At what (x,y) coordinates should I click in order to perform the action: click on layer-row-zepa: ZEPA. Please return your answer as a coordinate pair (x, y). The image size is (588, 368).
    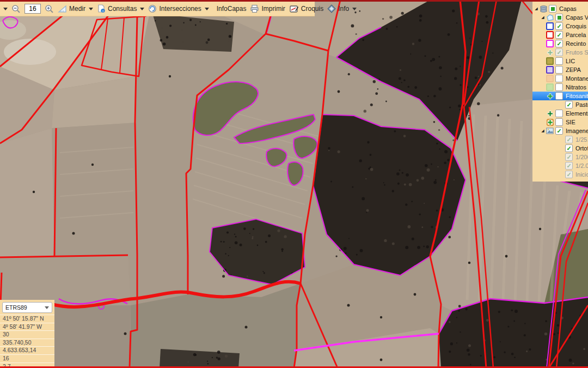
    Looking at the image, I should click on (560, 70).